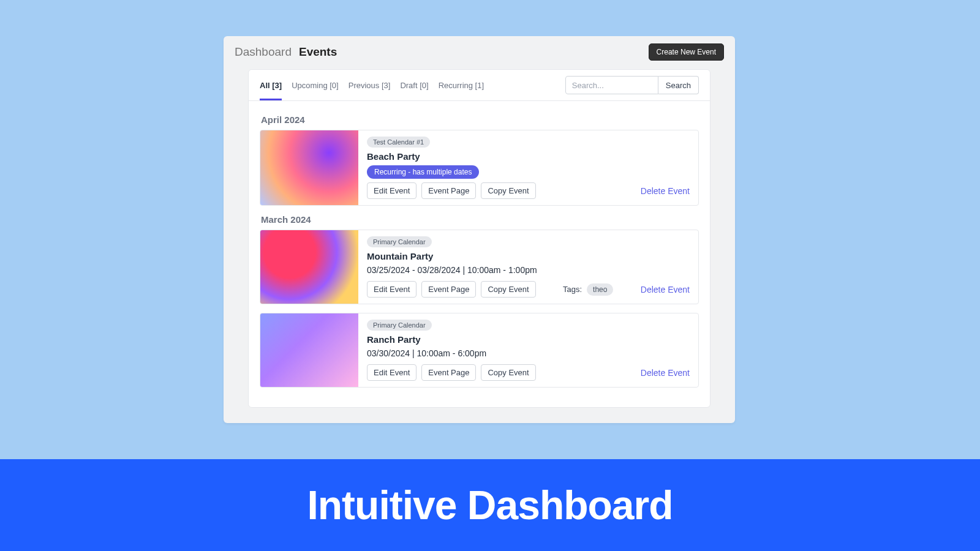 The height and width of the screenshot is (551, 980). What do you see at coordinates (414, 88) in the screenshot?
I see `tab-draft: Draft [0]` at bounding box center [414, 88].